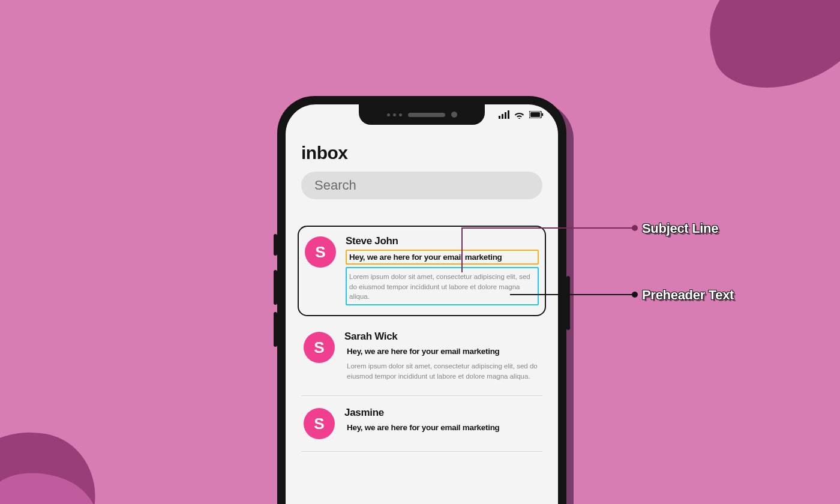 This screenshot has width=840, height=504. I want to click on email-item: S Sarah Wick Hey, we are here for your e…, so click(422, 358).